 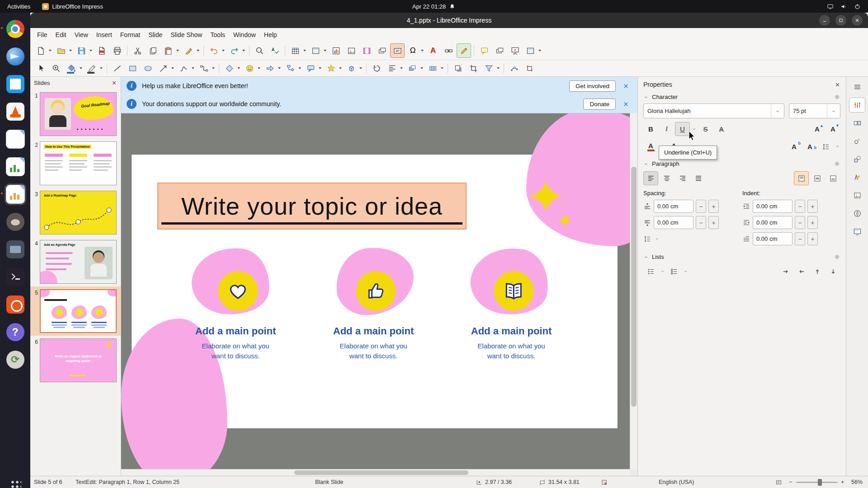 I want to click on menu-format: Format, so click(x=130, y=35).